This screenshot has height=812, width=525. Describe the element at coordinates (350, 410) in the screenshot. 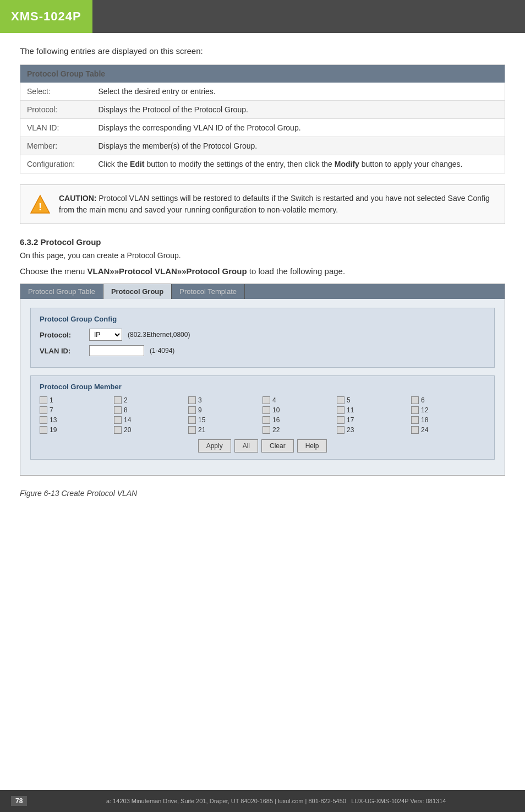

I see `member-label: 11` at that location.